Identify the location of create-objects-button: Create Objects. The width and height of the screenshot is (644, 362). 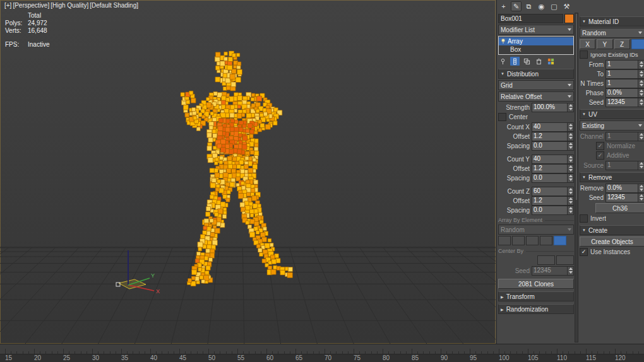
(612, 242).